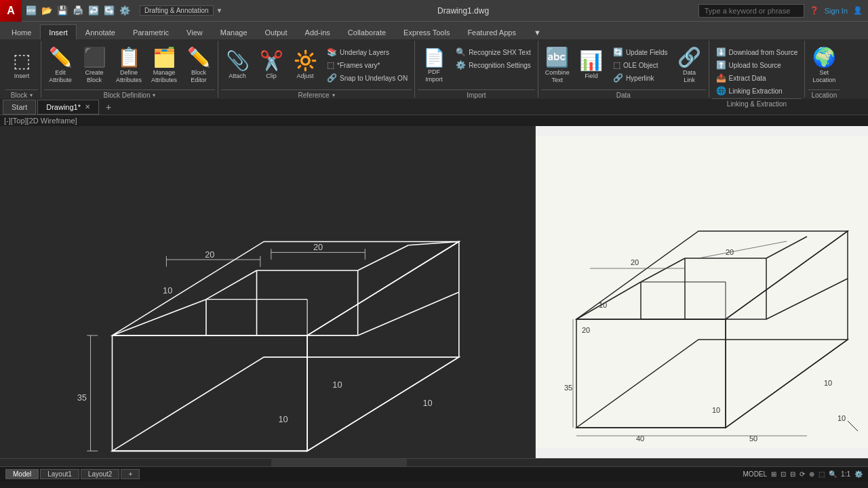  I want to click on open-button: 📂, so click(47, 11).